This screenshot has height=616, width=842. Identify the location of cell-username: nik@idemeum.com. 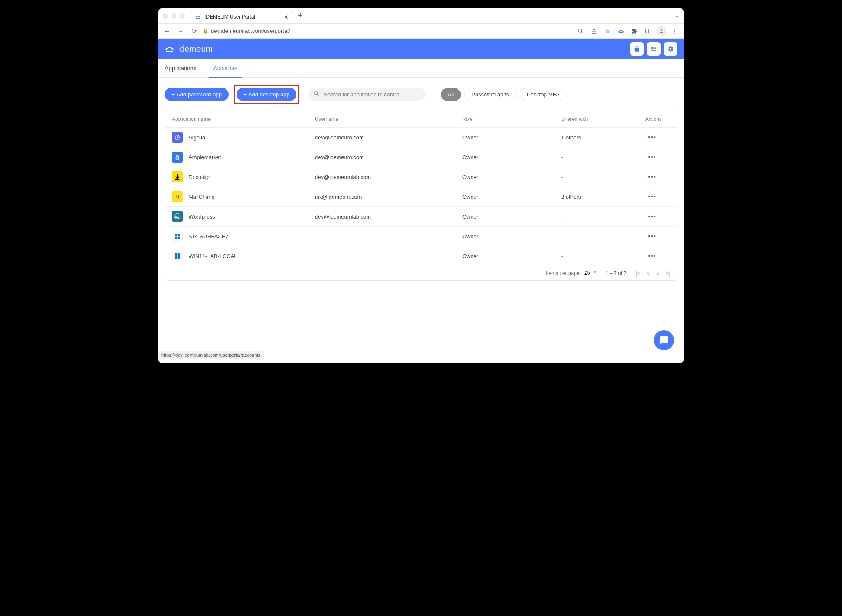
(389, 197).